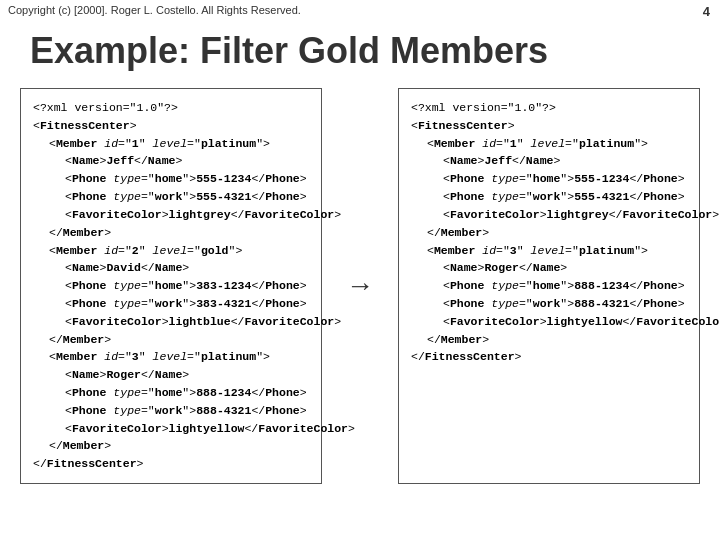 The width and height of the screenshot is (720, 540). I want to click on copyright-bar: Copyright (c) [2000]. Roger L. Costello.…, so click(360, 10).